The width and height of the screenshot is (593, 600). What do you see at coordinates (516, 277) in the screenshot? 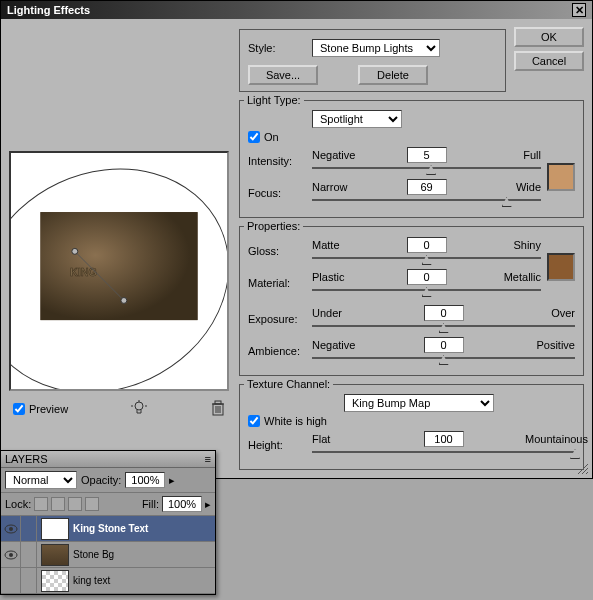
I see `material-high: Metallic` at bounding box center [516, 277].